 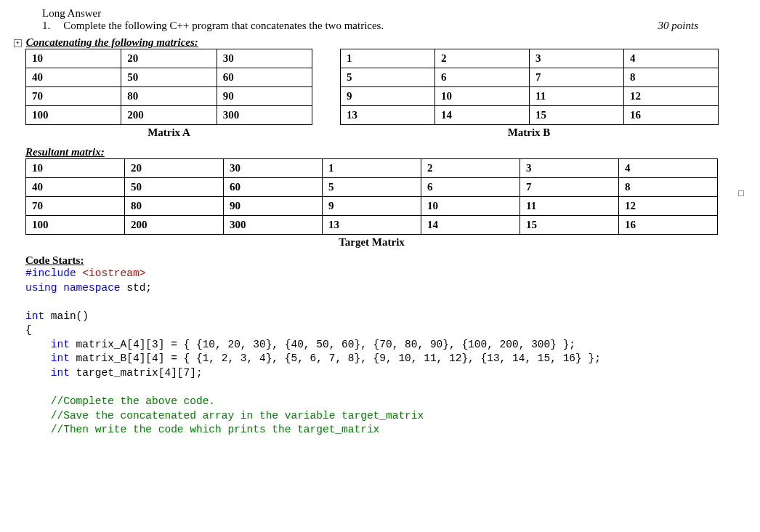 What do you see at coordinates (17, 44) in the screenshot?
I see `expand-icon: +` at bounding box center [17, 44].